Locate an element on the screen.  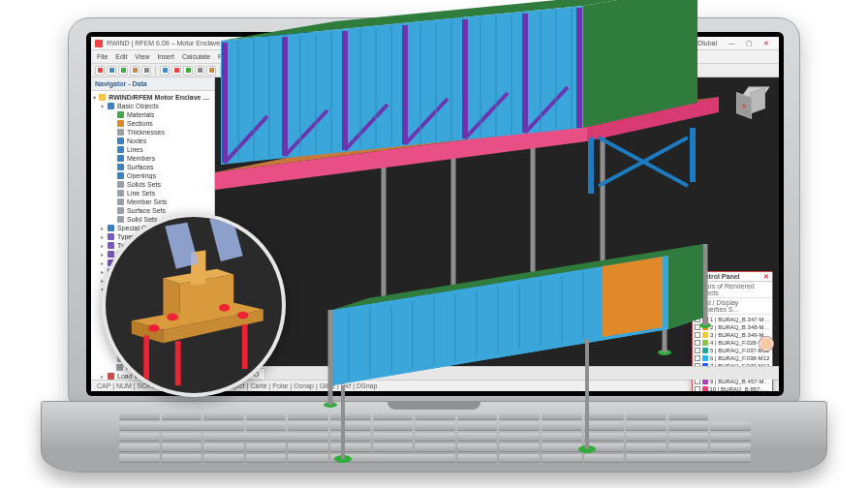
tree-item: Materials is located at coordinates (153, 114).